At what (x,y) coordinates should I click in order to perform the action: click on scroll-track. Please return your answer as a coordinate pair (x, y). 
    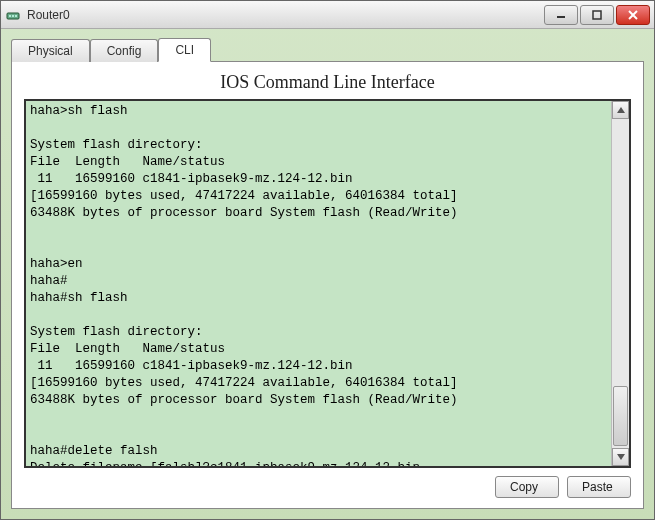
    Looking at the image, I should click on (620, 284).